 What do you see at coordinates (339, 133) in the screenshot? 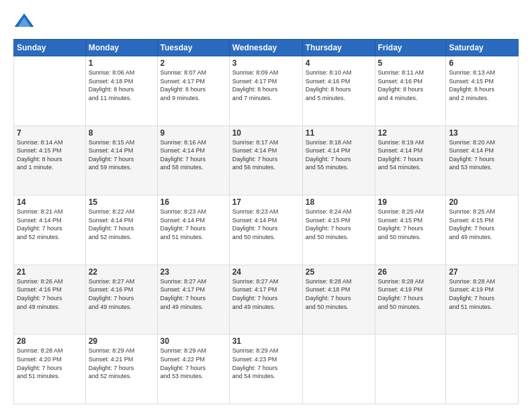
I see `day-number: 11` at bounding box center [339, 133].